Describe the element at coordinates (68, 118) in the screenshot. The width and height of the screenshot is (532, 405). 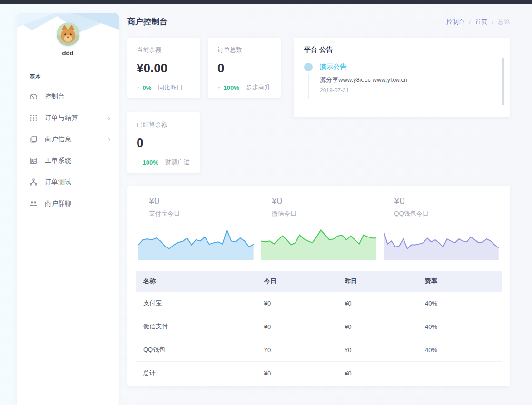
I see `sidebar-item-orders-settlement: 订单与结算 ›` at that location.